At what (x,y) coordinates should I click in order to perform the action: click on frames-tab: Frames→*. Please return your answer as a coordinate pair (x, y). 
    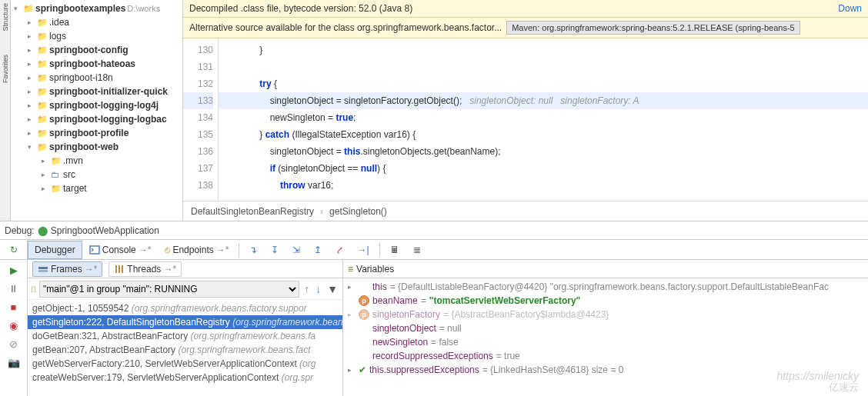
    Looking at the image, I should click on (68, 269).